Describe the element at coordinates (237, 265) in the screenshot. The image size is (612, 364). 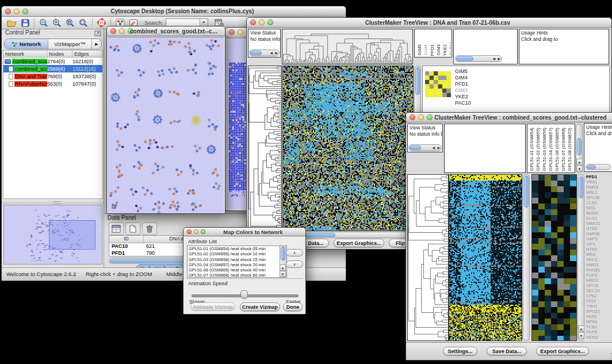
I see `attribute-item: GPL51-04 (GSM857) heat shock 20 min` at that location.